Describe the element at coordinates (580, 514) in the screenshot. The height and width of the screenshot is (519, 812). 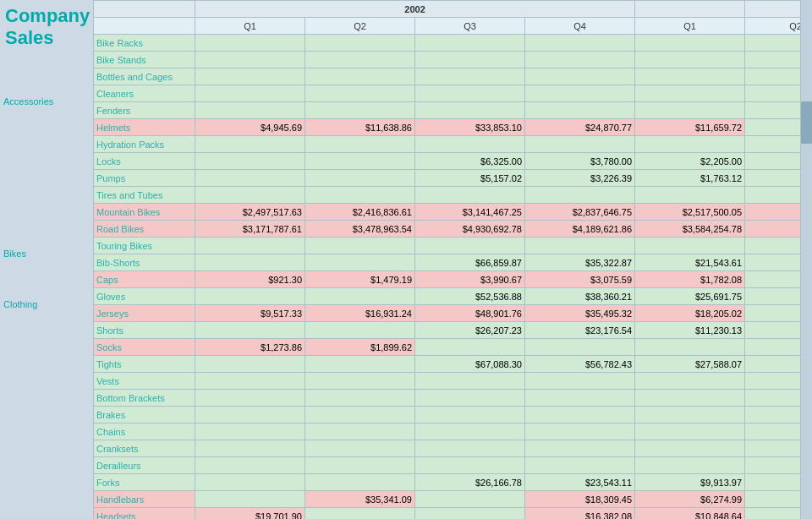
I see `cell: $16,382.08` at that location.